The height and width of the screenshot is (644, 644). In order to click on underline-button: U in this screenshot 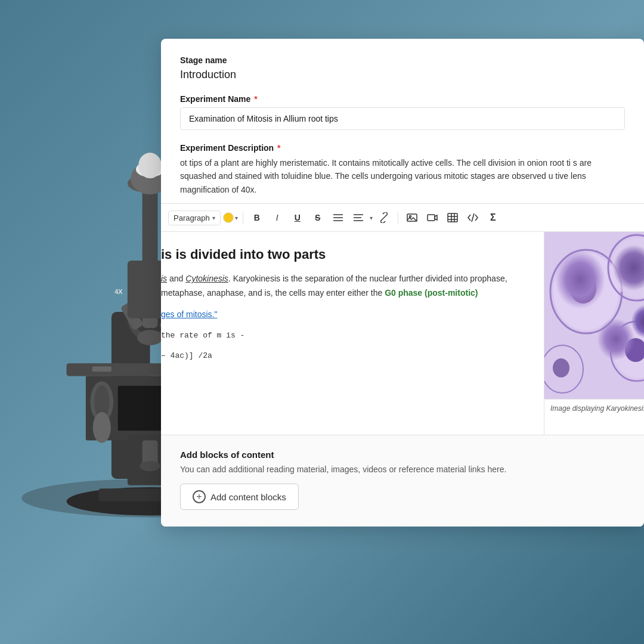, I will do `click(298, 218)`.